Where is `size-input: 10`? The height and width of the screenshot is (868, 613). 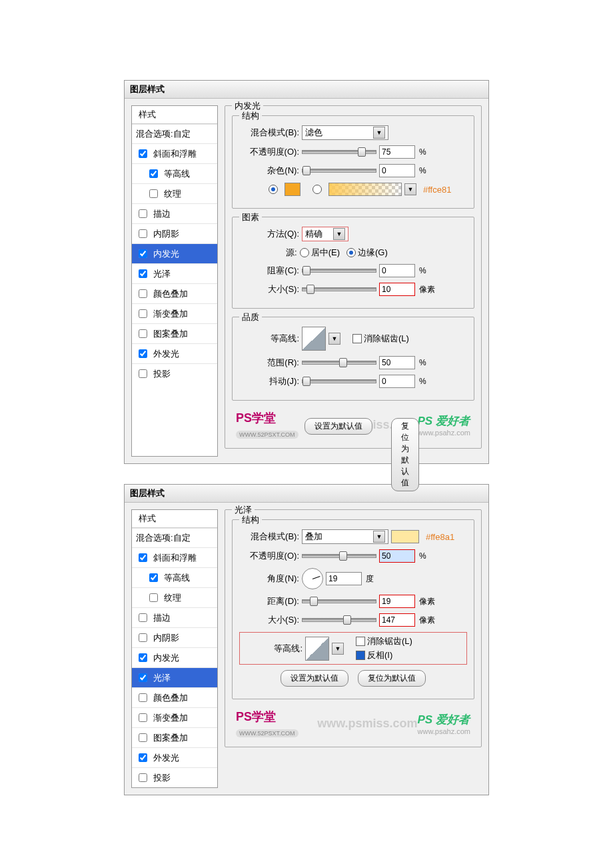 size-input: 10 is located at coordinates (397, 289).